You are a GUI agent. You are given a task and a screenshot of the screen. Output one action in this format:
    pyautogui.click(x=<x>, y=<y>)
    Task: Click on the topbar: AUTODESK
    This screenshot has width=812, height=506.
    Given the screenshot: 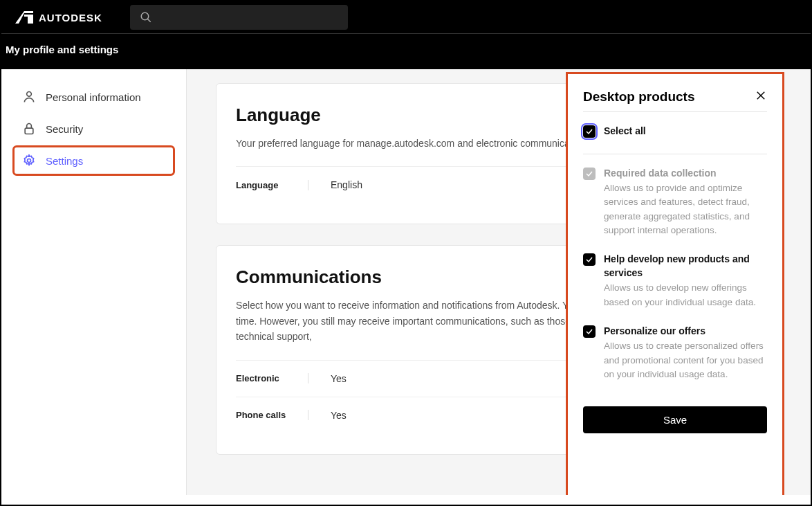 What is the action you would take?
    pyautogui.click(x=406, y=17)
    